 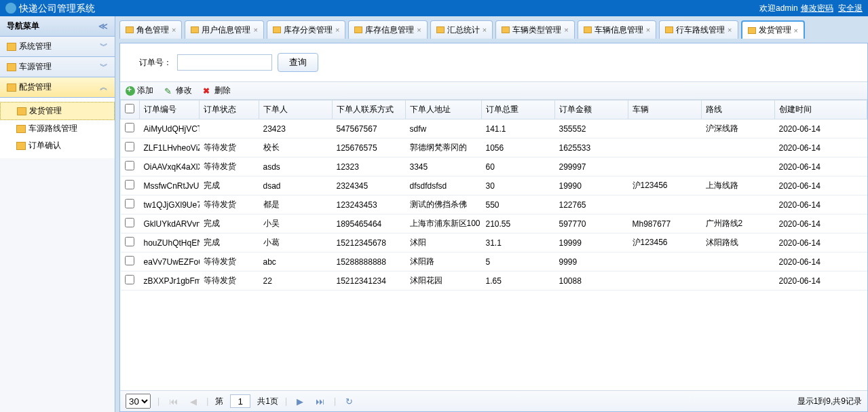 What do you see at coordinates (369, 110) in the screenshot?
I see `column-header: 下单人联系方式` at bounding box center [369, 110].